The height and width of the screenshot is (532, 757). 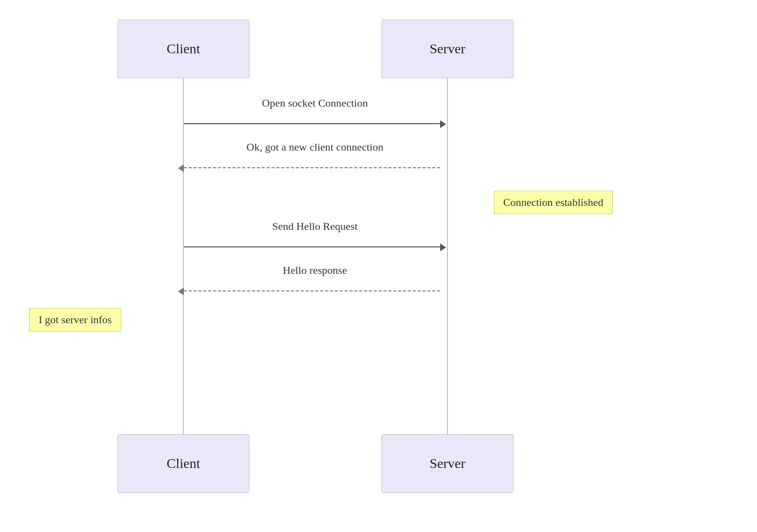 I want to click on message-ok-line, so click(x=312, y=168).